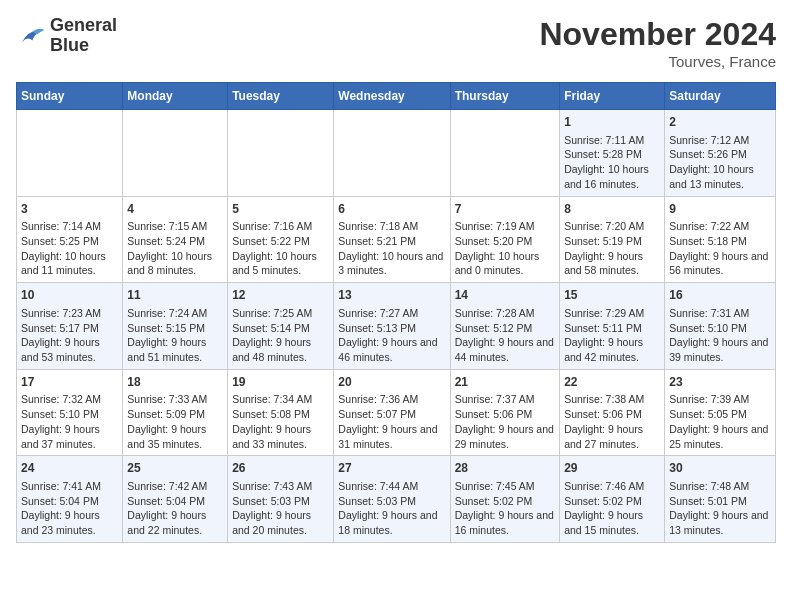  I want to click on title-block: November 2024 Tourves, France, so click(658, 43).